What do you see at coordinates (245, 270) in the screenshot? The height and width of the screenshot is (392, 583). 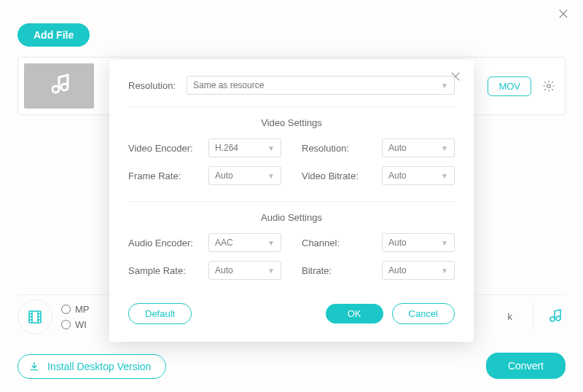 I see `sample-rate-select: Auto▼` at bounding box center [245, 270].